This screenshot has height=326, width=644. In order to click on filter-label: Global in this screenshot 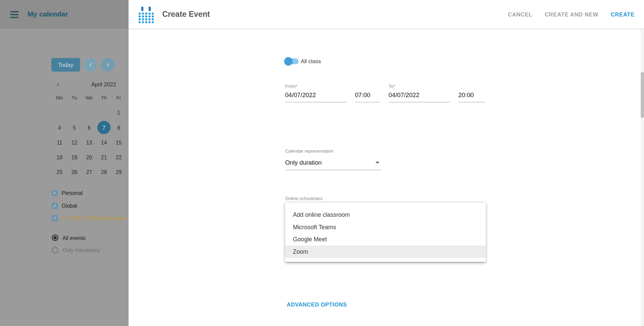, I will do `click(69, 206)`.